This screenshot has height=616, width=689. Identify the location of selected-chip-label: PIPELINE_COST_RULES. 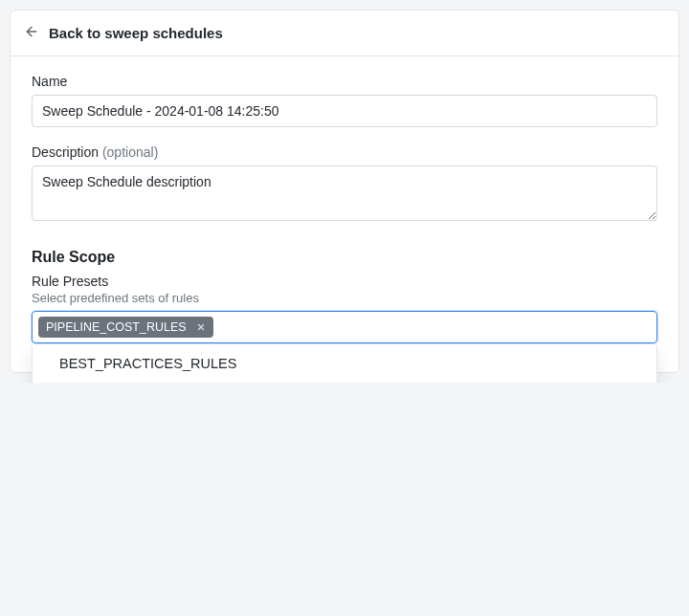
(117, 327).